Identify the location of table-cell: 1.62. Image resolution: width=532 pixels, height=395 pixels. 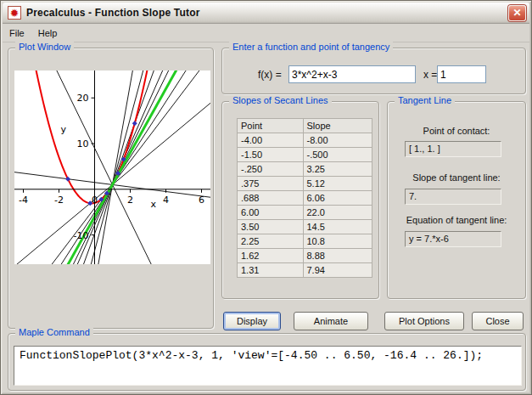
(271, 257).